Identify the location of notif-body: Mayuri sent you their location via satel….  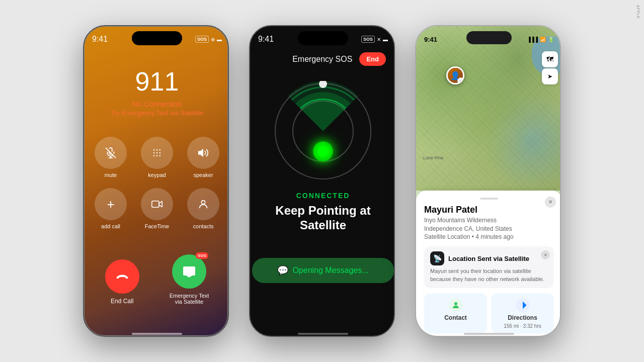
(489, 276).